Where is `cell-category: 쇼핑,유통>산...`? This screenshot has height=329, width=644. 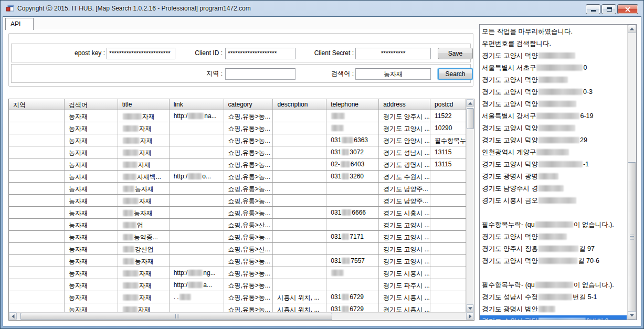
cell-category: 쇼핑,유통>산... is located at coordinates (249, 249).